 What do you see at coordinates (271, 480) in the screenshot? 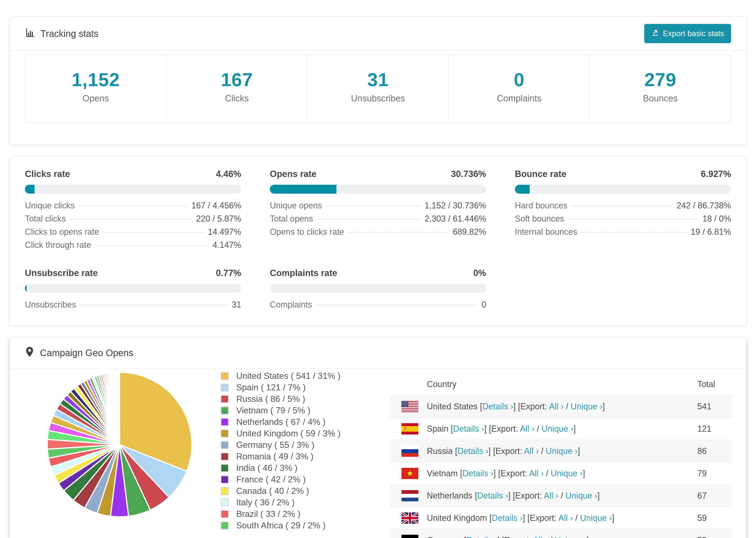
I see `legend-label: France ( 42 / 2% )` at bounding box center [271, 480].